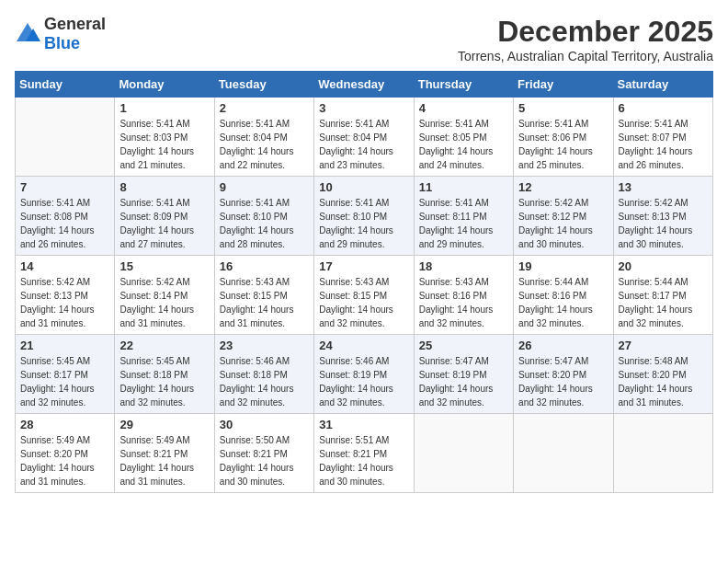 This screenshot has height=563, width=728. I want to click on day-info: Sunrise: 5:45 AM Sunset: 8:17 PM Dayligh…, so click(64, 382).